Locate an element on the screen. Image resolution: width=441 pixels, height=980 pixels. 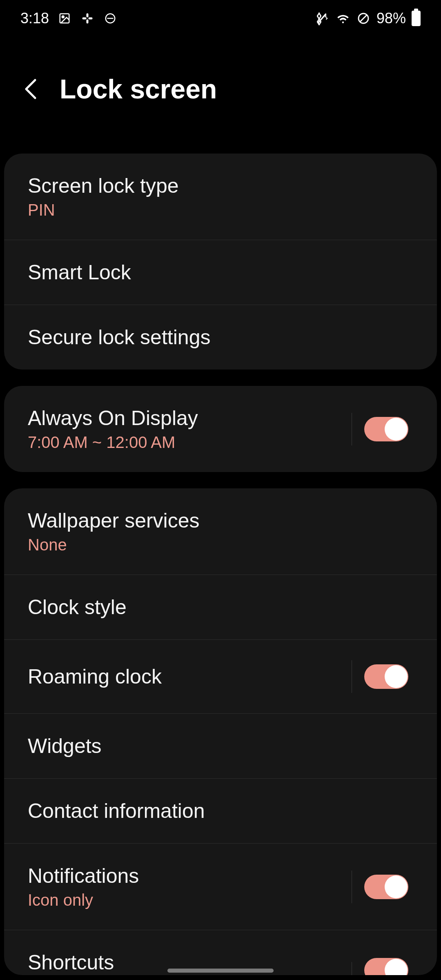
vibrate-icon is located at coordinates (323, 18).